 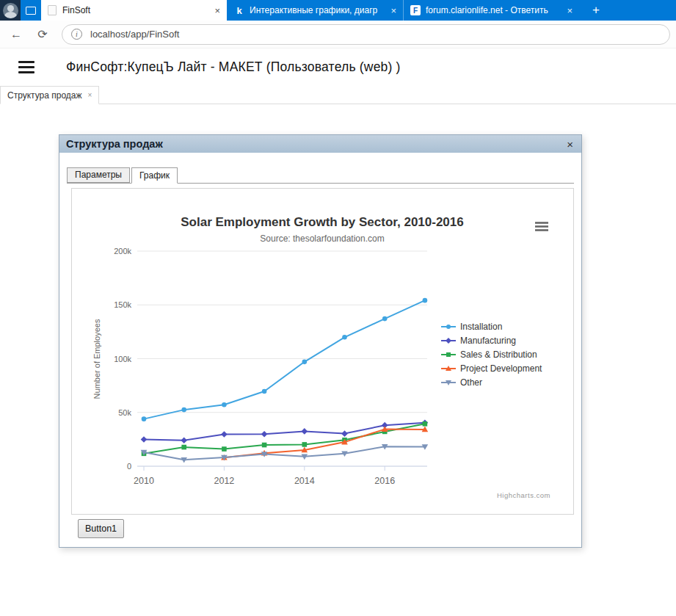 What do you see at coordinates (115, 144) in the screenshot?
I see `window-title: Структура продаж` at bounding box center [115, 144].